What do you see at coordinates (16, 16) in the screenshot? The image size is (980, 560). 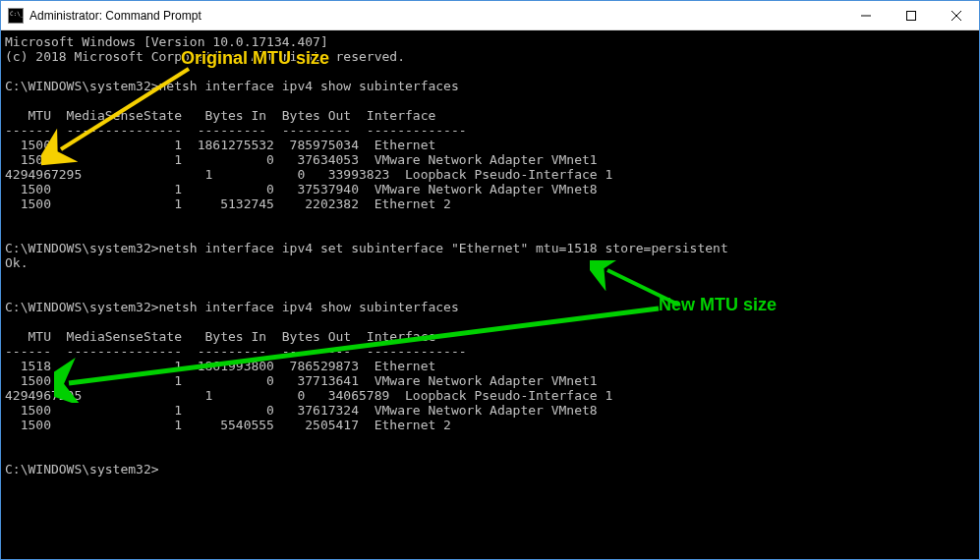 I see `cmd-icon` at bounding box center [16, 16].